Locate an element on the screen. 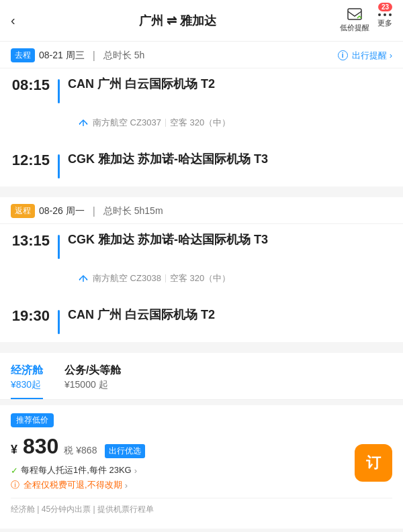 The image size is (403, 532). business-tab-name: 公务/头等舱 is located at coordinates (93, 370).